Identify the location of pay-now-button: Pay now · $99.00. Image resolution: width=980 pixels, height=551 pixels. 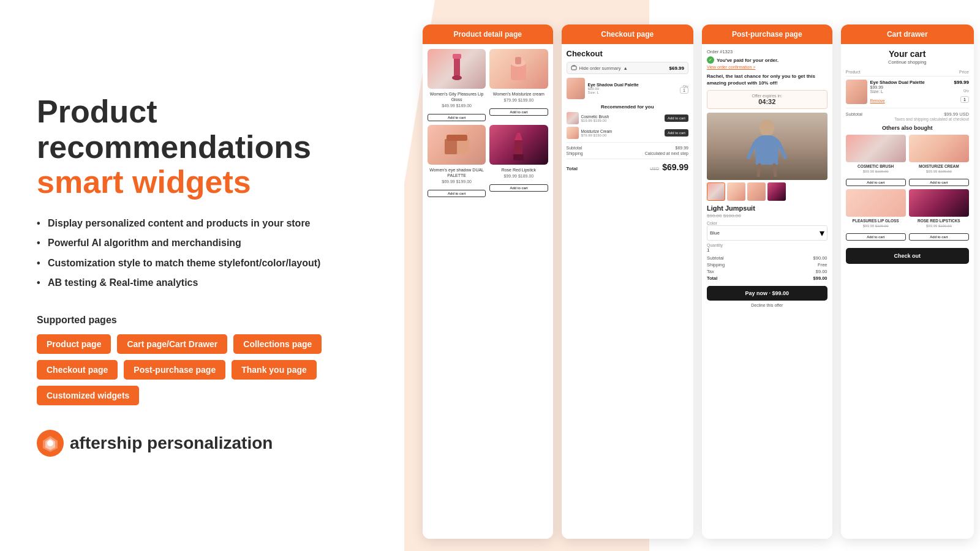
(767, 293).